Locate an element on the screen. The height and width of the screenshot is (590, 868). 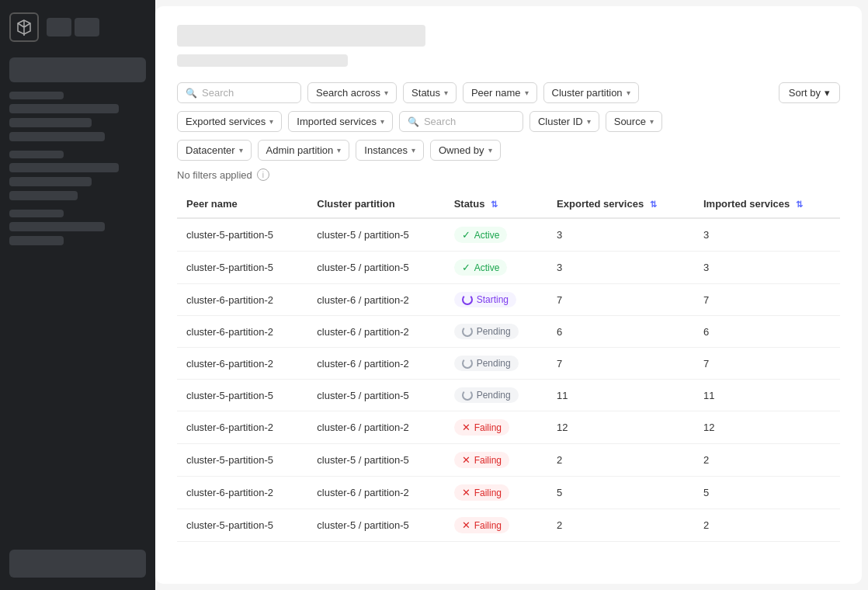
cell-imported: 3 is located at coordinates (767, 268).